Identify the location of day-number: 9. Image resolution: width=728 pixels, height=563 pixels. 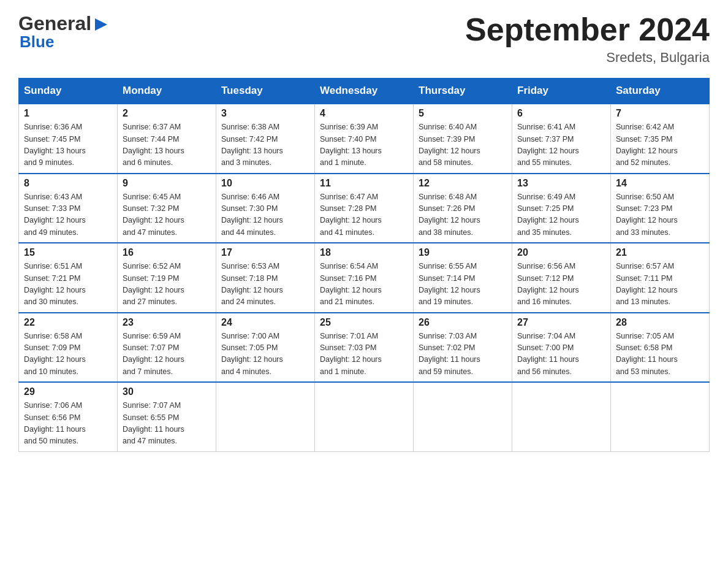
(167, 183).